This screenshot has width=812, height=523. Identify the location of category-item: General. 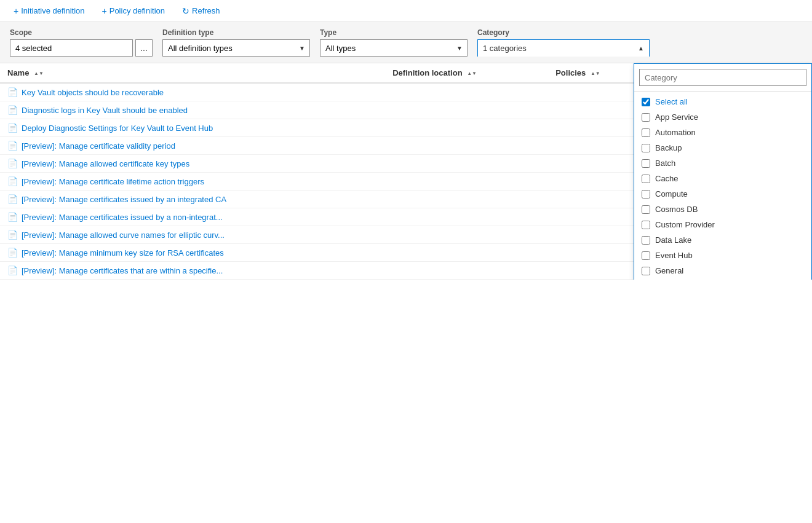
(723, 270).